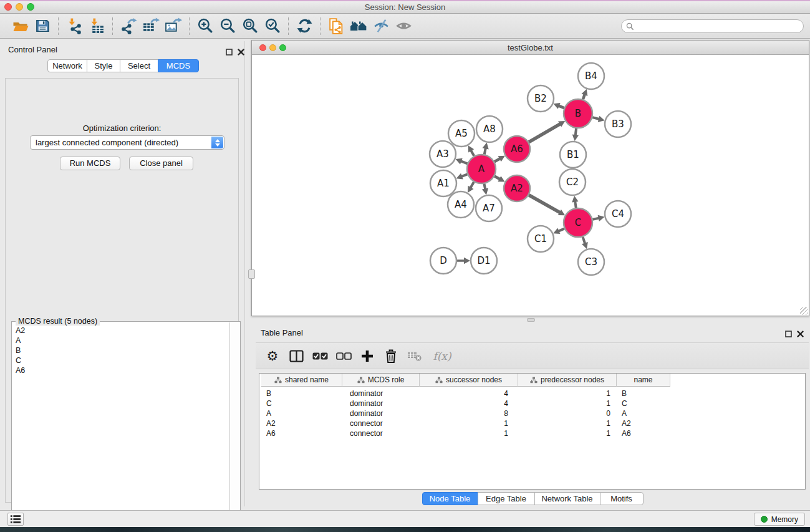  What do you see at coordinates (229, 51) in the screenshot?
I see `float-panel-icon` at bounding box center [229, 51].